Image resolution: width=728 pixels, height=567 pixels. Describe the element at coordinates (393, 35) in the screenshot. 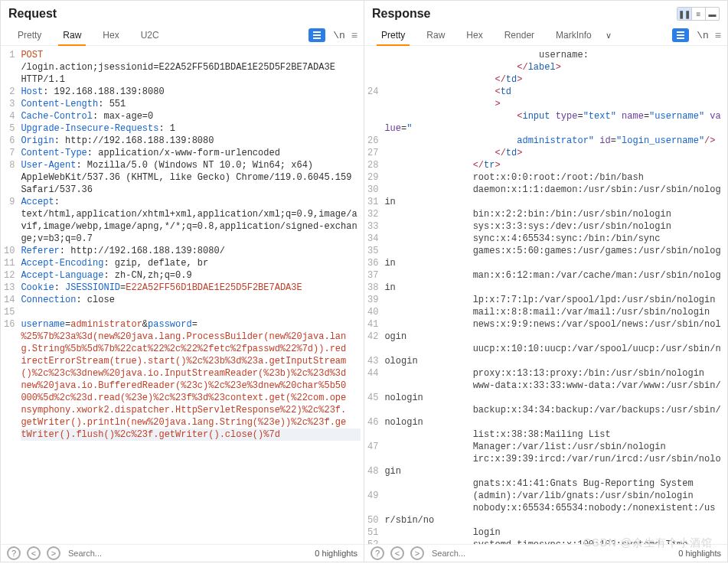

I see `tab-pretty-resp: Pretty` at that location.